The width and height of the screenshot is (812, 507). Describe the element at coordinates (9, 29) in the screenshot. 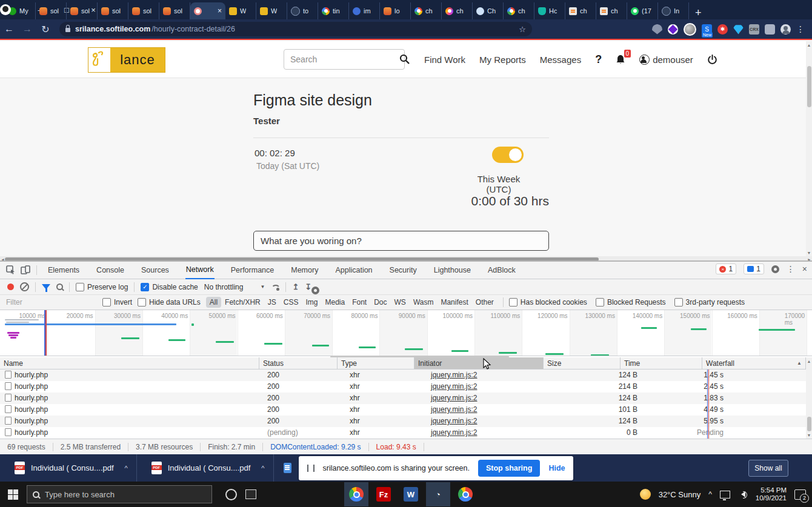

I see `back-icon: ←` at that location.